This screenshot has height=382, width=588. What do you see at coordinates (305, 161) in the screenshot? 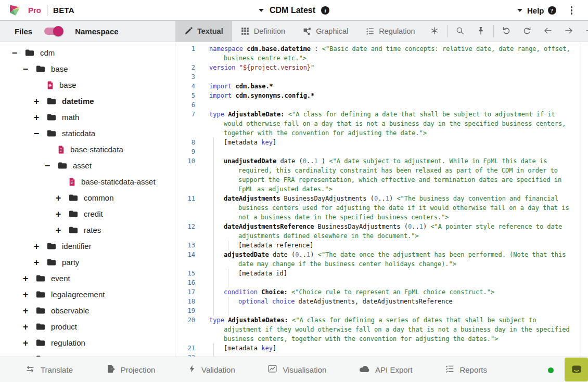
I see `code-token: 0` at bounding box center [305, 161].